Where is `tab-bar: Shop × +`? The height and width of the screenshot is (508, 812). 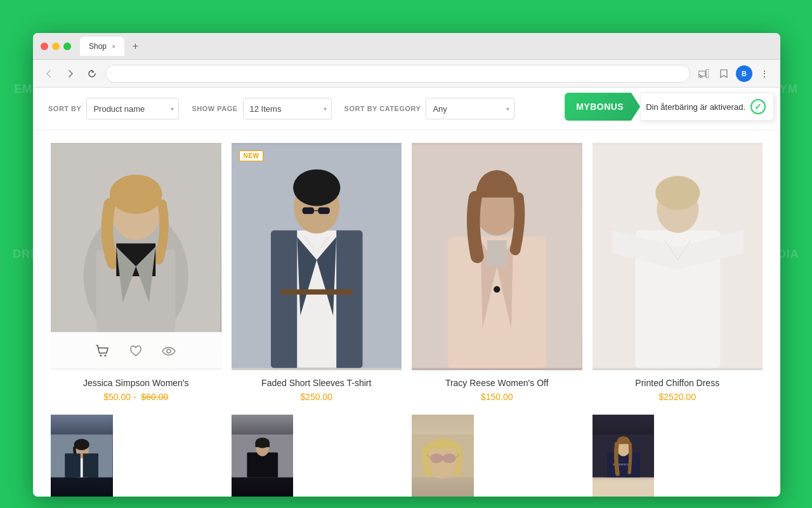 tab-bar: Shop × + is located at coordinates (426, 46).